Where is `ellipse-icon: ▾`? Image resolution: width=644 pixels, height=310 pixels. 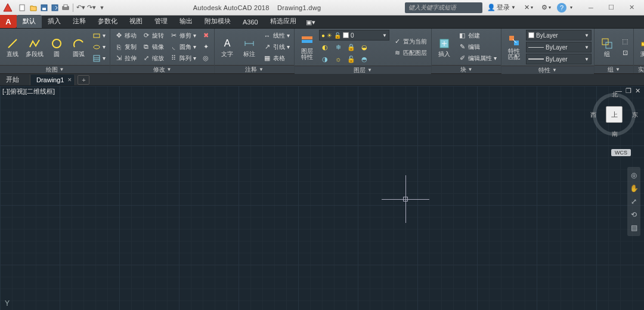
ellipse-icon: ▾ is located at coordinates (99, 47).